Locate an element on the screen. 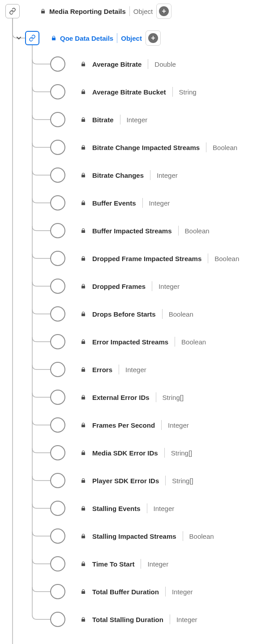 Image resolution: width=270 pixels, height=644 pixels. field-label: Average Bitrate Bucket is located at coordinates (129, 92).